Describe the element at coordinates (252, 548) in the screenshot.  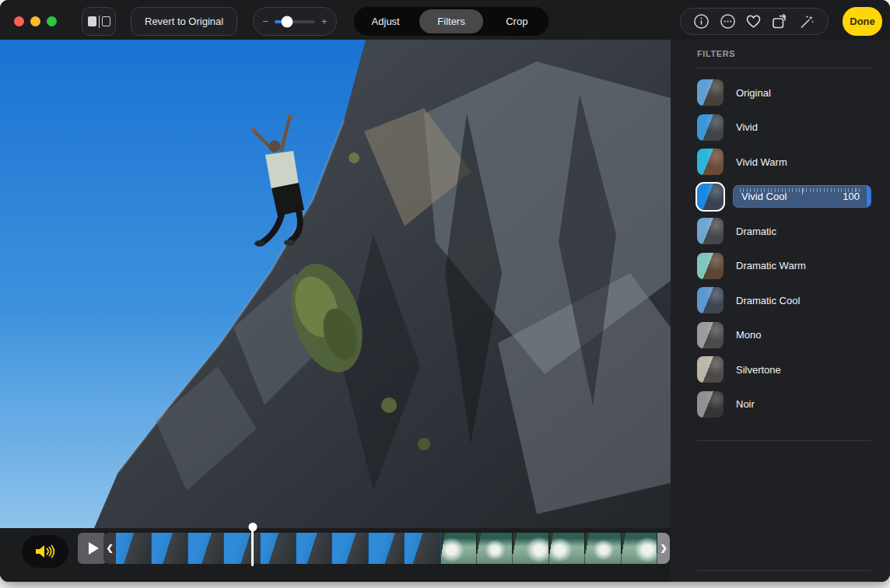
I see `playhead` at that location.